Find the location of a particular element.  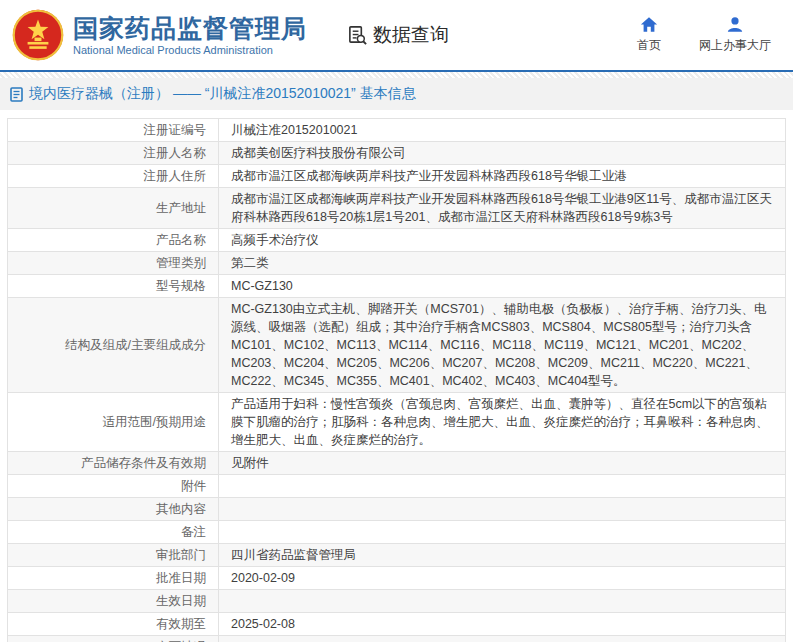

nav-service-hall: 网上办事大厅 is located at coordinates (735, 35).